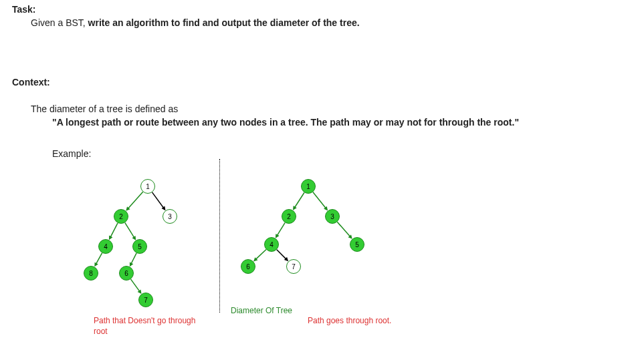 The width and height of the screenshot is (644, 352). I want to click on definition-prefix: The diameter of a tree is defined as, so click(104, 109).